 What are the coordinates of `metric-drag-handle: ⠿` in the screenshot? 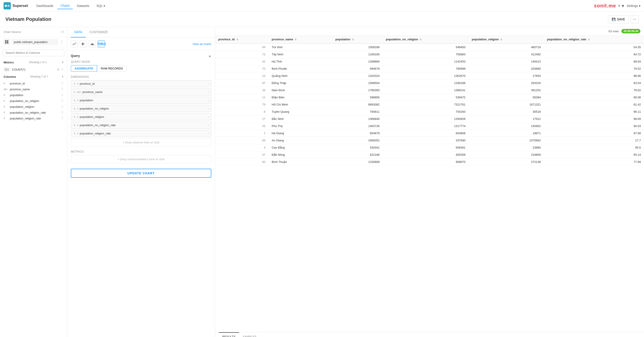 It's located at (62, 70).